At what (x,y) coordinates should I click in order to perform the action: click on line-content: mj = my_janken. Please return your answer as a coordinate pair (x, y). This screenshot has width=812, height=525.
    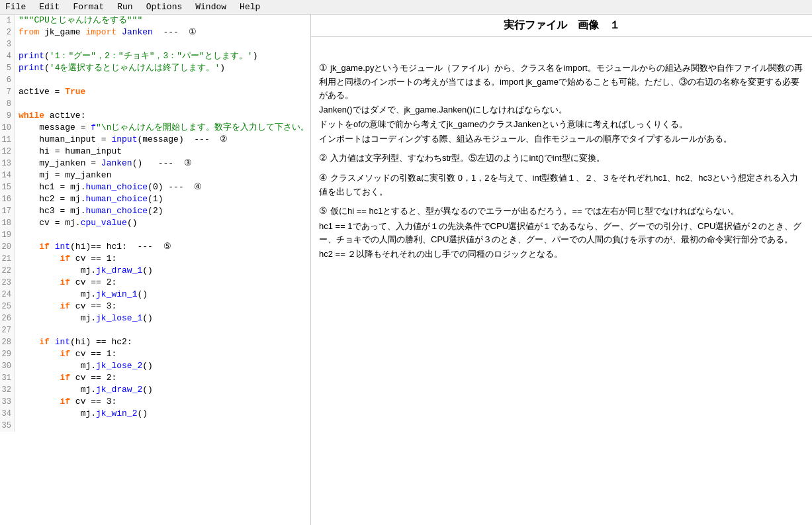
    Looking at the image, I should click on (63, 175).